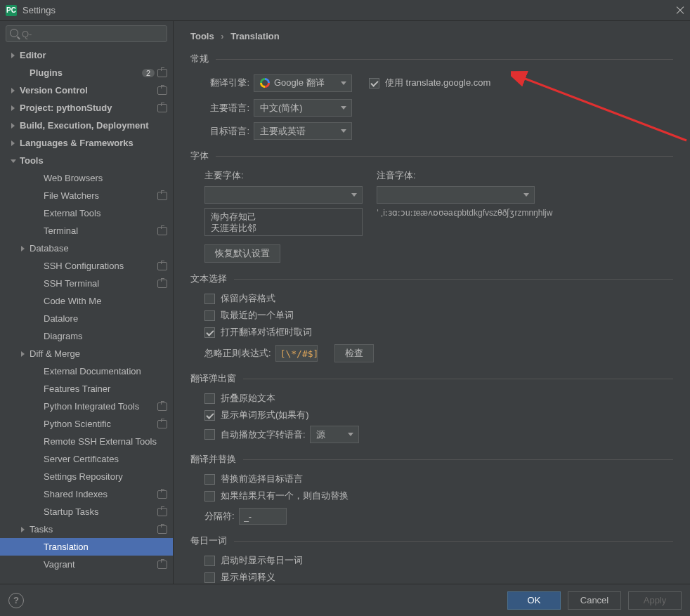 The image size is (690, 616). Describe the element at coordinates (105, 459) in the screenshot. I see `sidebar-item-label: Server Certificates` at that location.